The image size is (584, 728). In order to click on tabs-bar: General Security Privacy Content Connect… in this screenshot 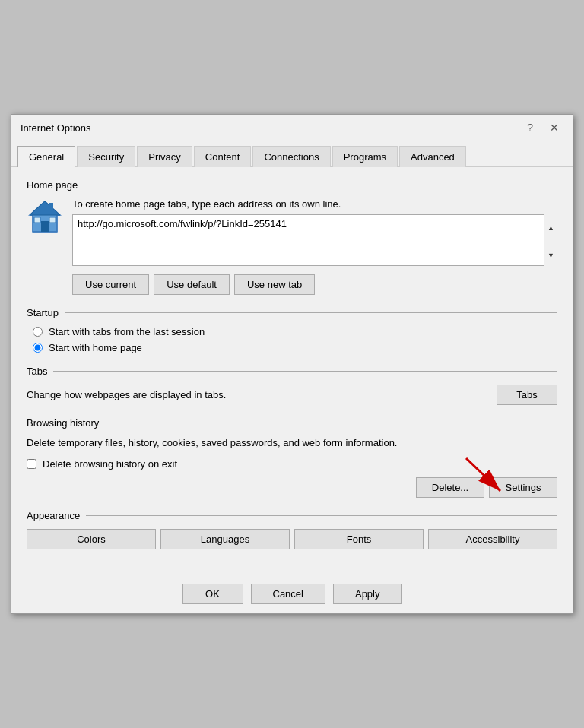, I will do `click(292, 154)`.